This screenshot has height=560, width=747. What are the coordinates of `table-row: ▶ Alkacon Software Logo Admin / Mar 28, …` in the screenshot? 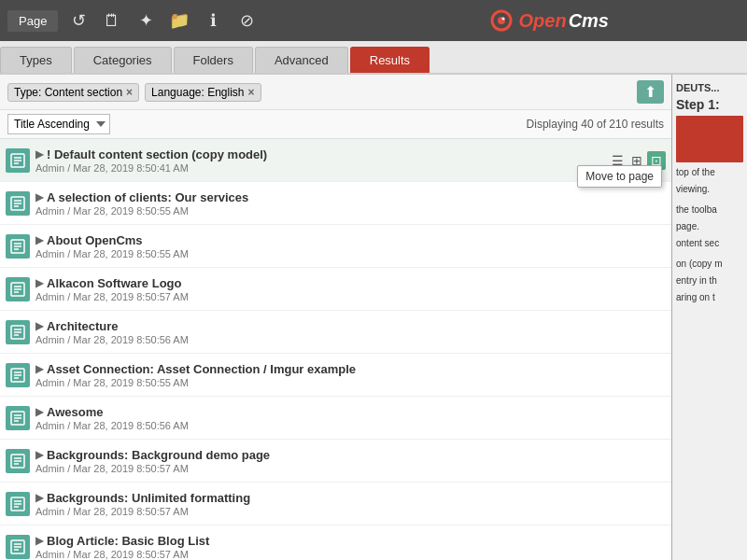 It's located at (336, 289).